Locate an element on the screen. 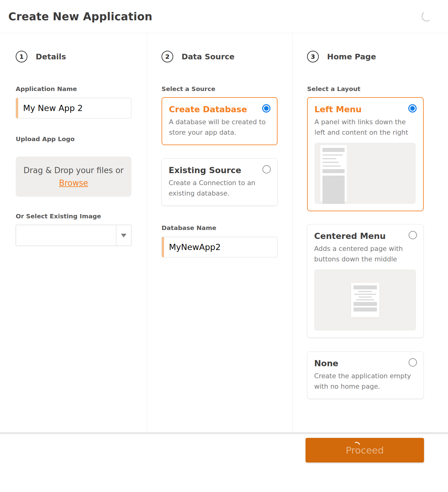 This screenshot has height=492, width=448. application-name-input is located at coordinates (74, 108).